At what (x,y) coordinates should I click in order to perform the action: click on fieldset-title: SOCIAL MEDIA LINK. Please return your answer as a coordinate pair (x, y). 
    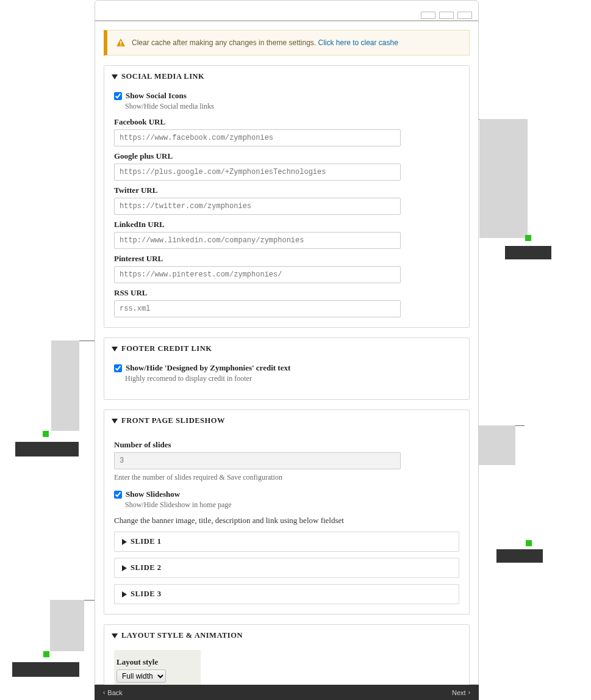
    Looking at the image, I should click on (163, 77).